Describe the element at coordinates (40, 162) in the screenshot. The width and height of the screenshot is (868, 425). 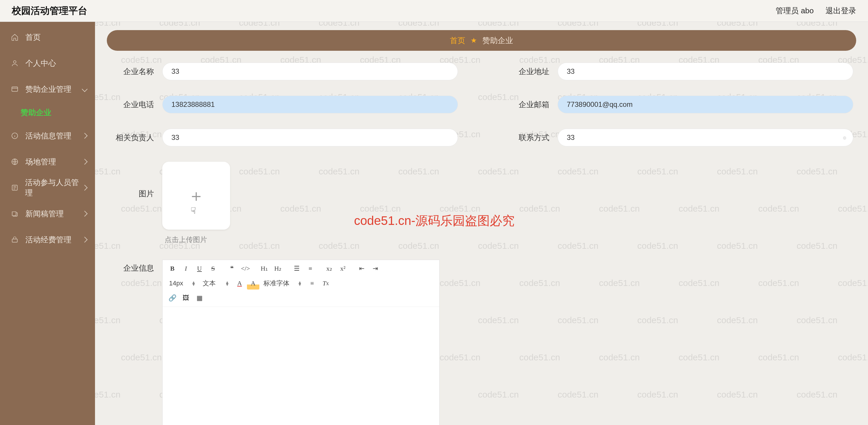
I see `sidebar-item-label: 场地管理` at that location.